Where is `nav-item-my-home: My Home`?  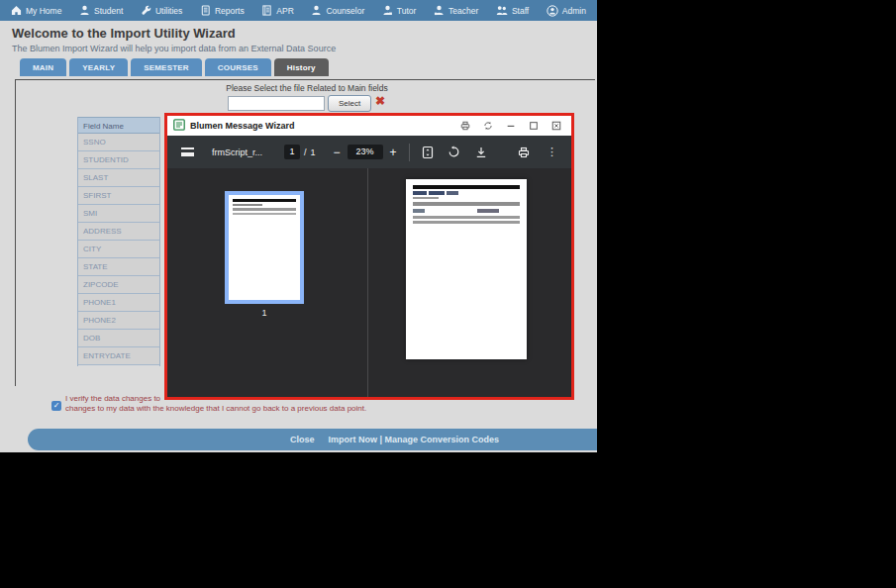
nav-item-my-home: My Home is located at coordinates (36, 10).